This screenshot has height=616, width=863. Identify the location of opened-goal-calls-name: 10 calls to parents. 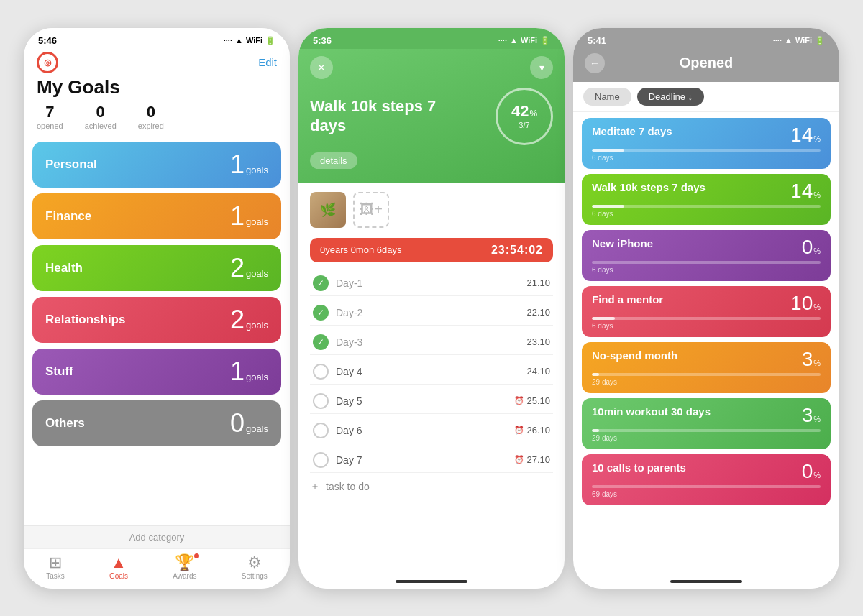
(697, 467).